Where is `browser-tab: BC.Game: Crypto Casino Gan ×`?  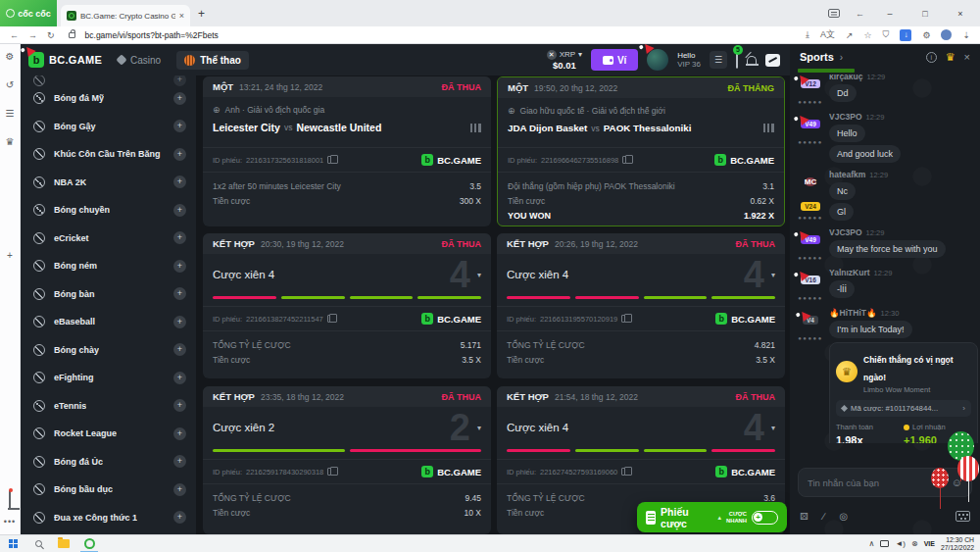 browser-tab: BC.Game: Crypto Casino Gan × is located at coordinates (125, 16).